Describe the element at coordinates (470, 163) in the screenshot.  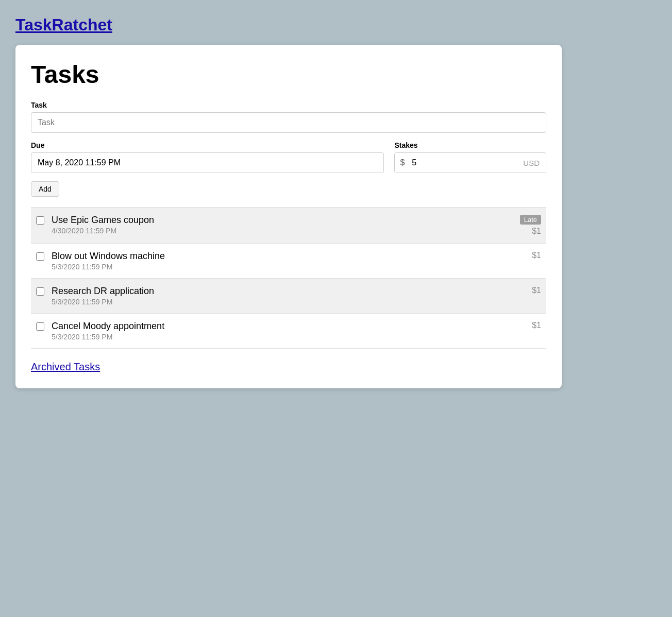
I see `stakes-input-wrapper: $ USD` at that location.